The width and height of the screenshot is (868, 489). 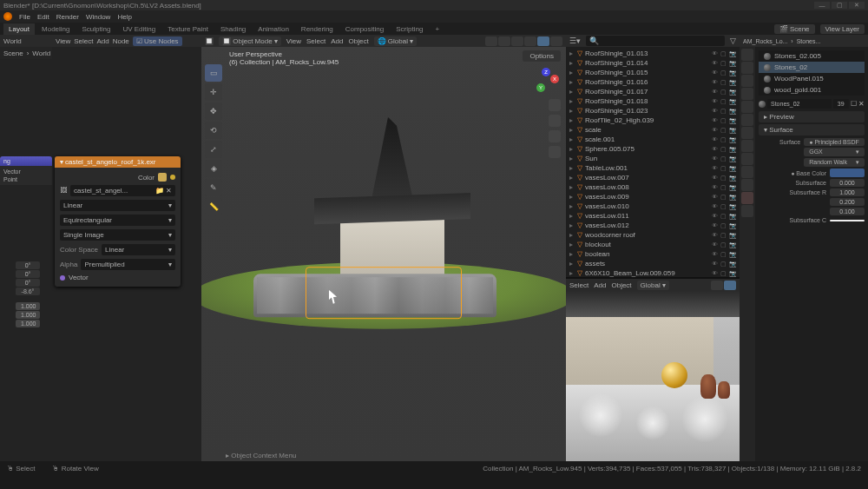 I want to click on tab-animation: Animation, so click(x=273, y=30).